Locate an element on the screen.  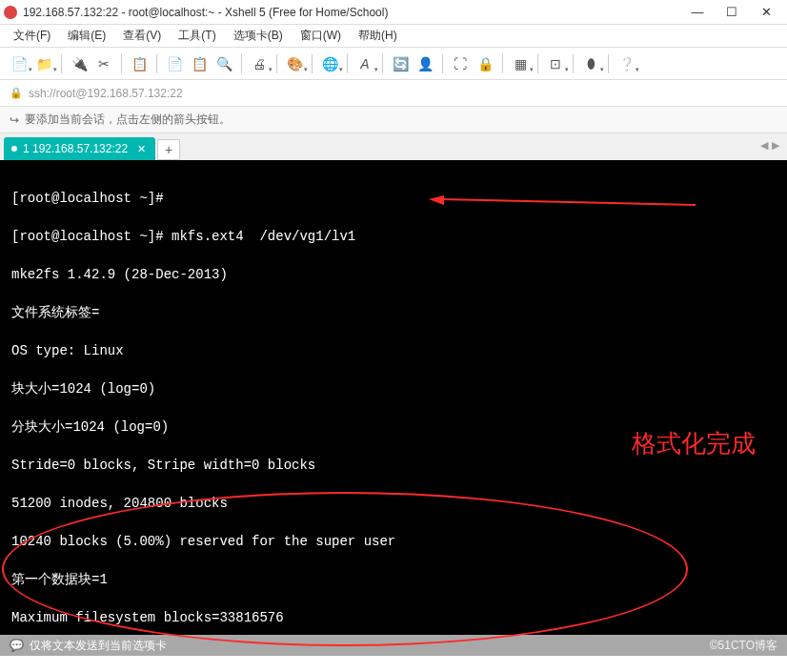
address-bar: 🔒 ssh://root@192.168.57.132:22 is located at coordinates (394, 93).